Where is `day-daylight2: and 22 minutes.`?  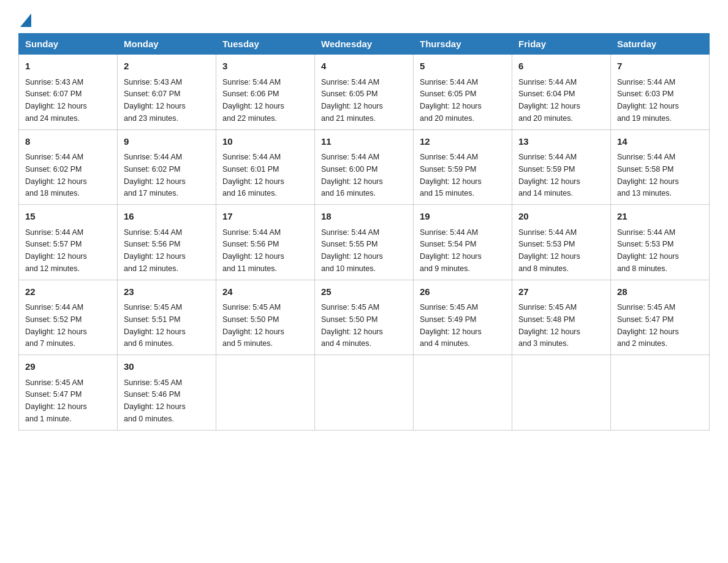 day-daylight2: and 22 minutes. is located at coordinates (250, 118).